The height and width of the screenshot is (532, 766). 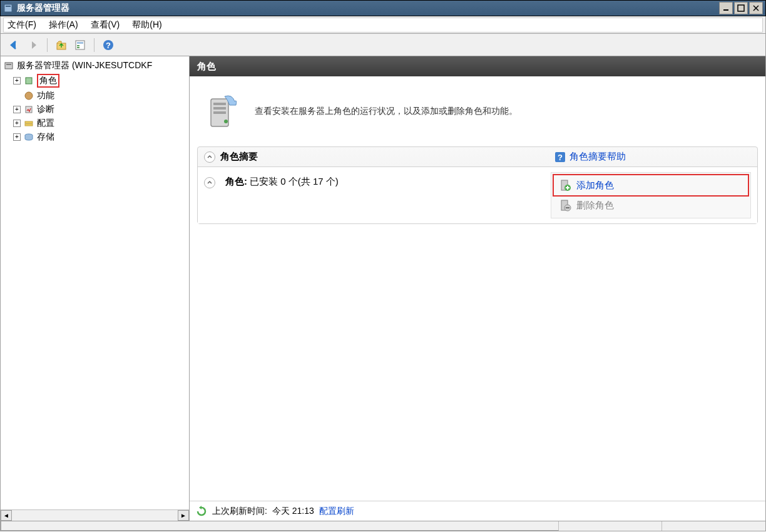 What do you see at coordinates (108, 45) in the screenshot?
I see `help-button: ?` at bounding box center [108, 45].